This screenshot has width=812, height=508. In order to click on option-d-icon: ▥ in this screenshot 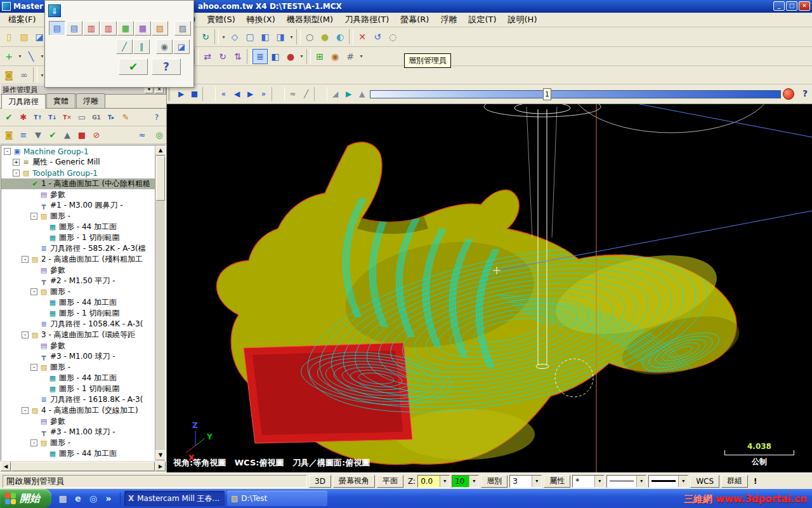, I will do `click(108, 28)`.